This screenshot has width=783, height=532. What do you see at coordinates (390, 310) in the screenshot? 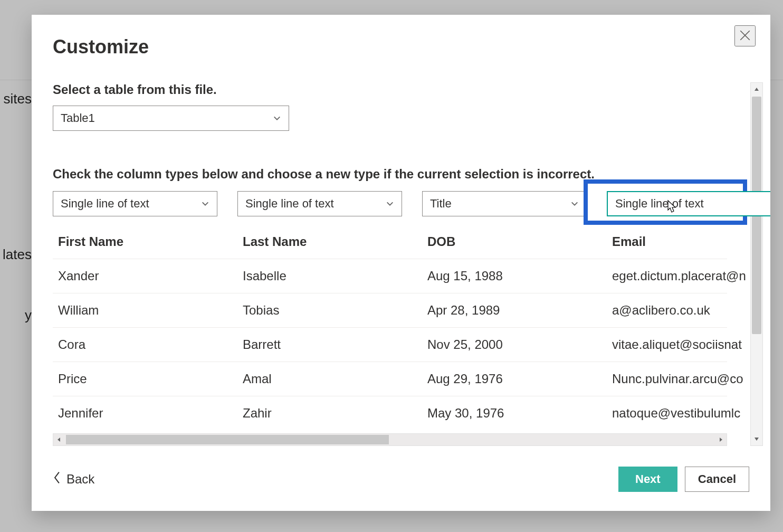
I see `table-row: William Tobias Apr 28, 1989 a@aclibero.c…` at bounding box center [390, 310].